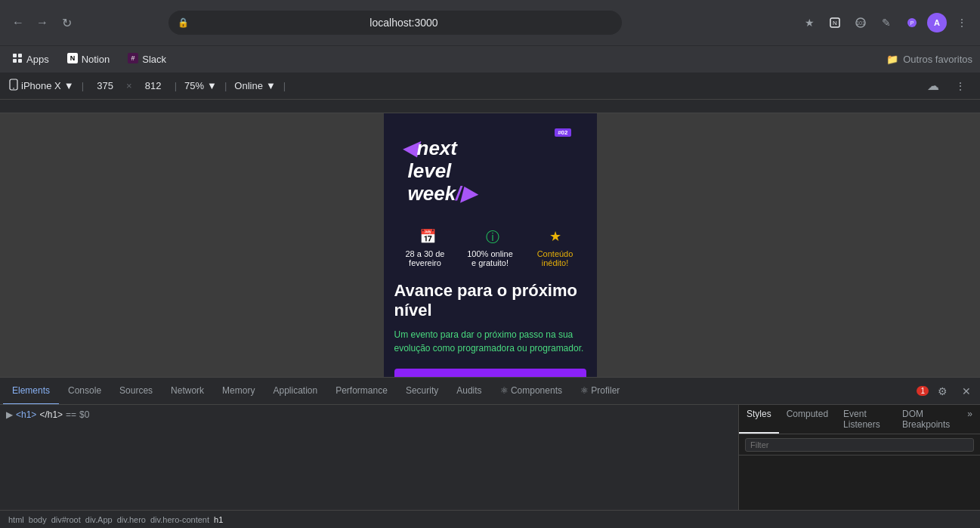  What do you see at coordinates (490, 23) in the screenshot?
I see `browser-top-bar: ← → ↻ 🔒 localhost:3000 ★ N 101 ✎ P A ⋮` at bounding box center [490, 23].